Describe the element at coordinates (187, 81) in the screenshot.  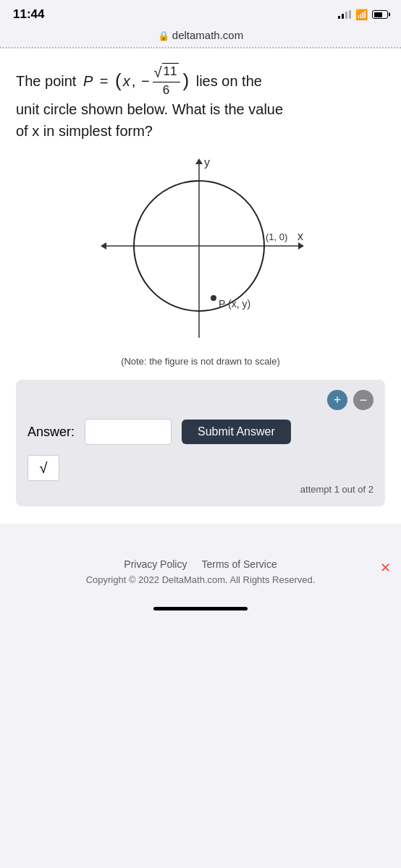
I see `paren-close: )` at that location.